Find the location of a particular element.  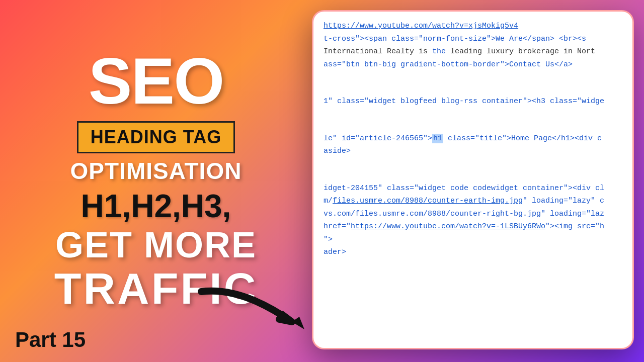

code-line-9: m/files.usmre.com/8988/counter-earth-img… is located at coordinates (473, 201).